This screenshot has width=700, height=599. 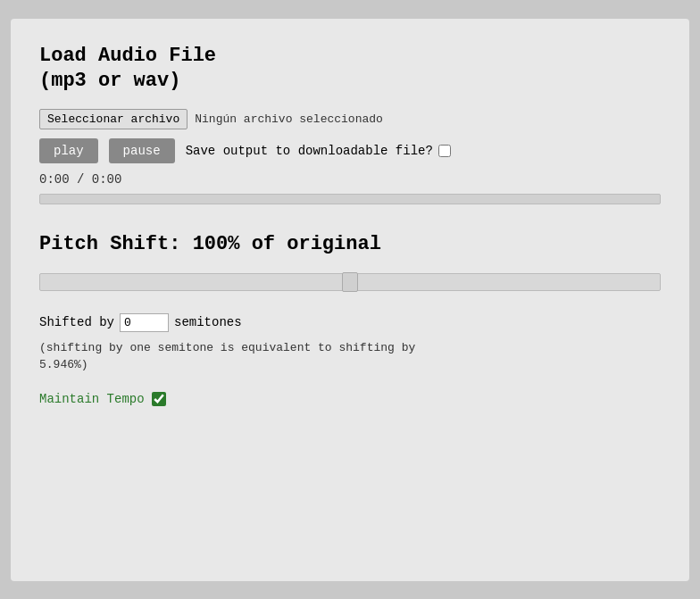 I want to click on pitch-slider-container, so click(x=350, y=284).